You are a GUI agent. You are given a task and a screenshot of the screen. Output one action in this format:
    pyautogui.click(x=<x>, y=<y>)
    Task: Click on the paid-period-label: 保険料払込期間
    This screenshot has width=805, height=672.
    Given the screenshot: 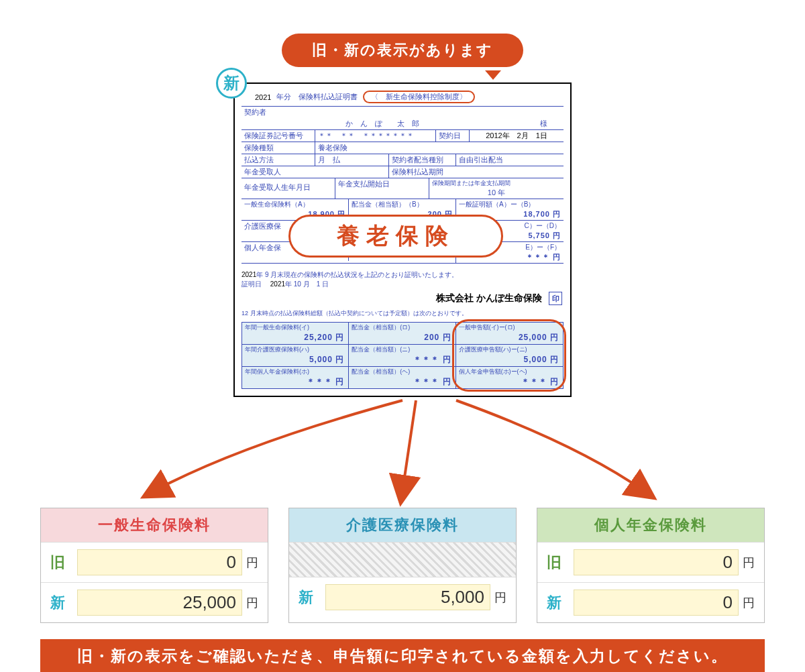 What is the action you would take?
    pyautogui.click(x=476, y=172)
    